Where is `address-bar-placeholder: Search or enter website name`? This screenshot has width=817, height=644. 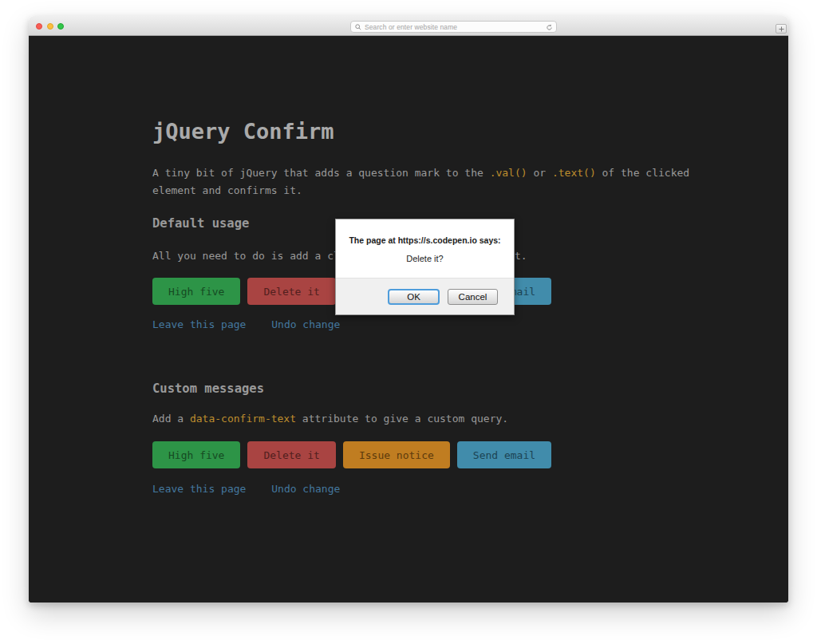
address-bar-placeholder: Search or enter website name is located at coordinates (411, 27).